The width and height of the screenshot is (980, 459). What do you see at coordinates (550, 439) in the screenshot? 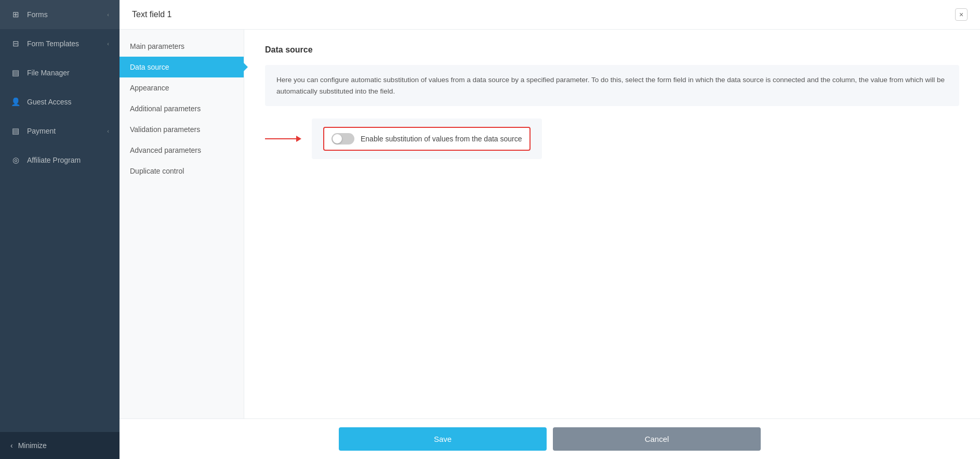
I see `modal-footer: Save Cancel` at bounding box center [550, 439].